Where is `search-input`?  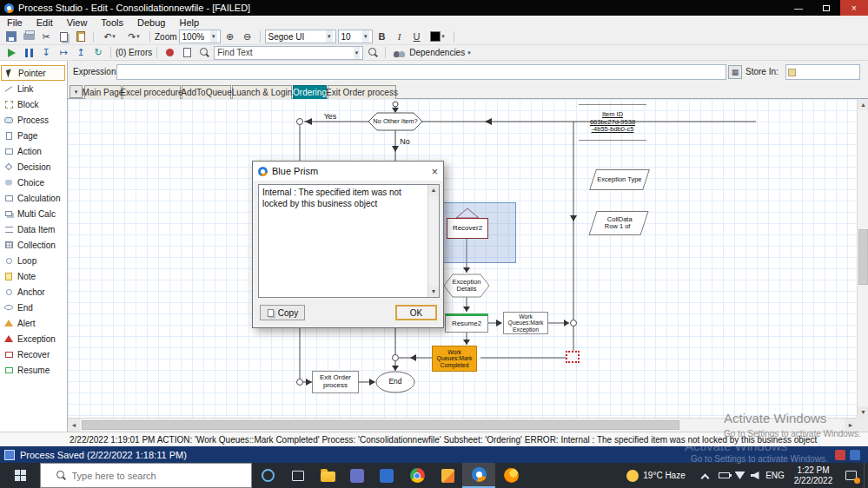
search-input is located at coordinates (155, 476).